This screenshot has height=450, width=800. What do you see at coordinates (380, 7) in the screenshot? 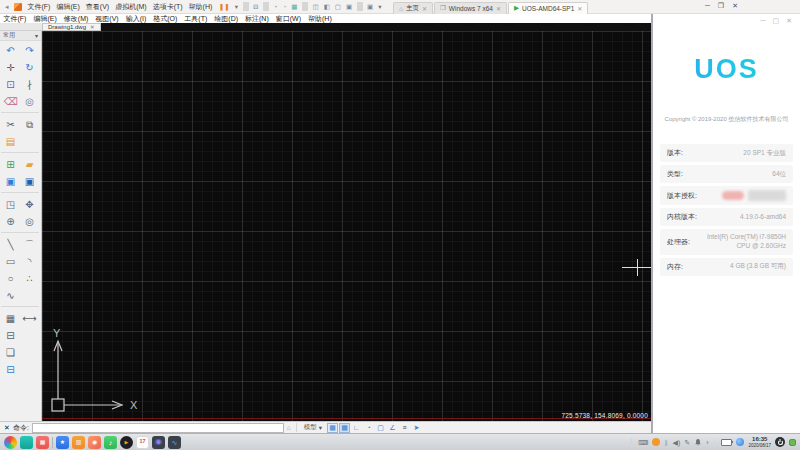
I see `unity-caret-icon: ▾` at bounding box center [380, 7].